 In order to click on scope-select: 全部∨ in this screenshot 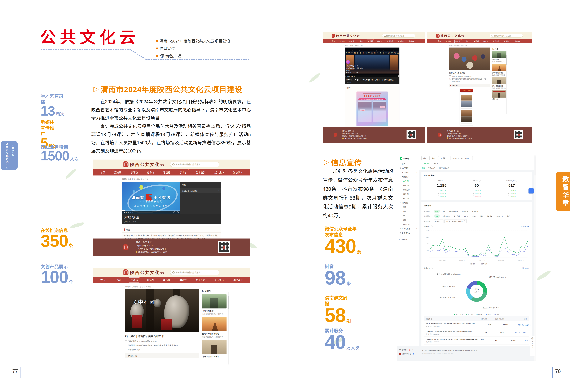, I will do `click(435, 158)`.